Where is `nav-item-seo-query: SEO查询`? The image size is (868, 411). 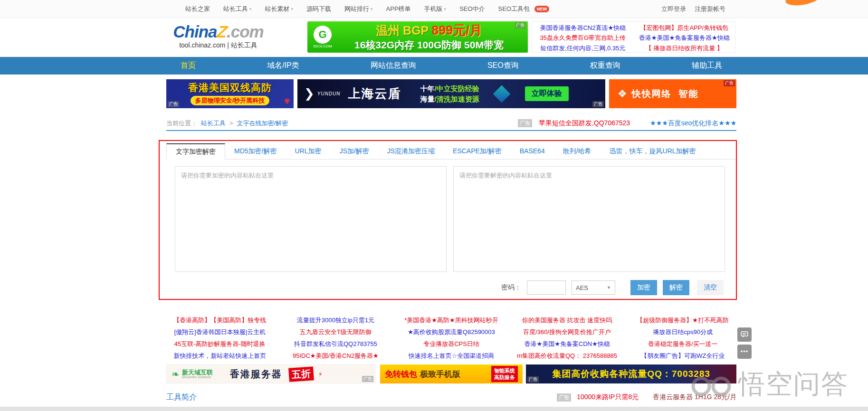 nav-item-seo-query: SEO查询 is located at coordinates (503, 65).